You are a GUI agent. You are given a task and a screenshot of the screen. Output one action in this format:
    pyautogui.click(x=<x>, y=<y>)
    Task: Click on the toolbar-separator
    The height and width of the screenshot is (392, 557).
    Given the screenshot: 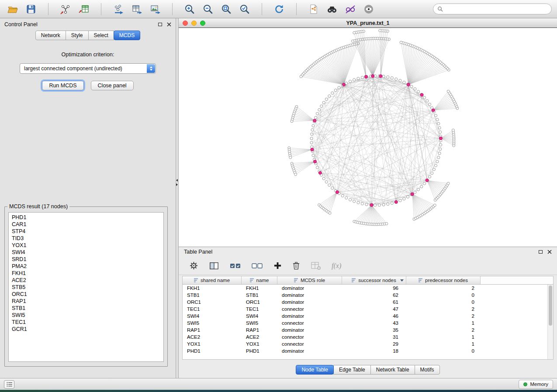 What is the action you would take?
    pyautogui.click(x=101, y=9)
    